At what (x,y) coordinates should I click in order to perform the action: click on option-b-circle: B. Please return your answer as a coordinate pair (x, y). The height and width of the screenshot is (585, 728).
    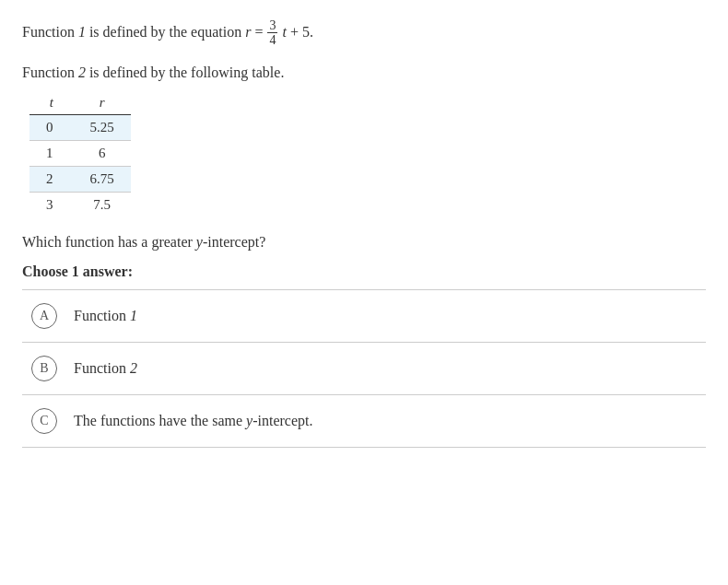
    Looking at the image, I should click on (44, 369).